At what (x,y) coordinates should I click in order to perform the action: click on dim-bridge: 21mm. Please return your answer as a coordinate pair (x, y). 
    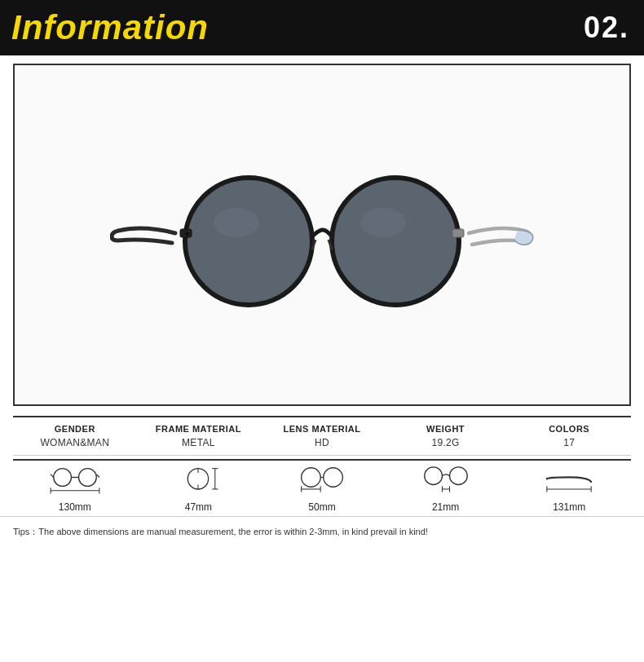
    Looking at the image, I should click on (446, 489).